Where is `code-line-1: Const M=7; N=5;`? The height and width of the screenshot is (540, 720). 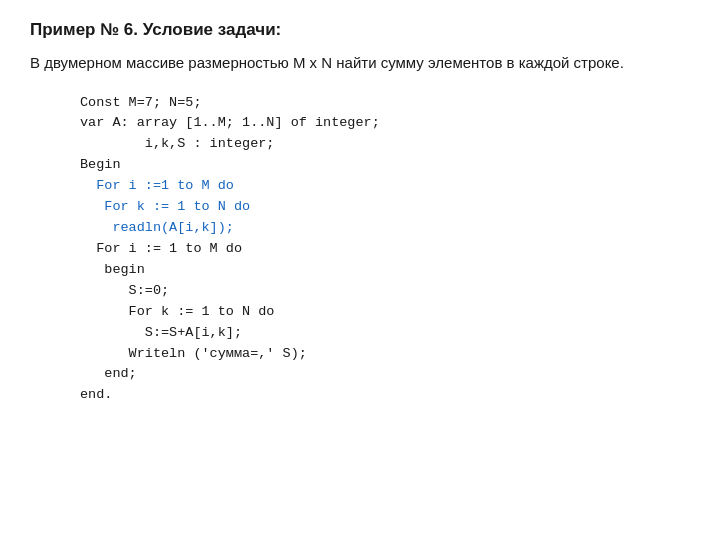 code-line-1: Const M=7; N=5; is located at coordinates (385, 104).